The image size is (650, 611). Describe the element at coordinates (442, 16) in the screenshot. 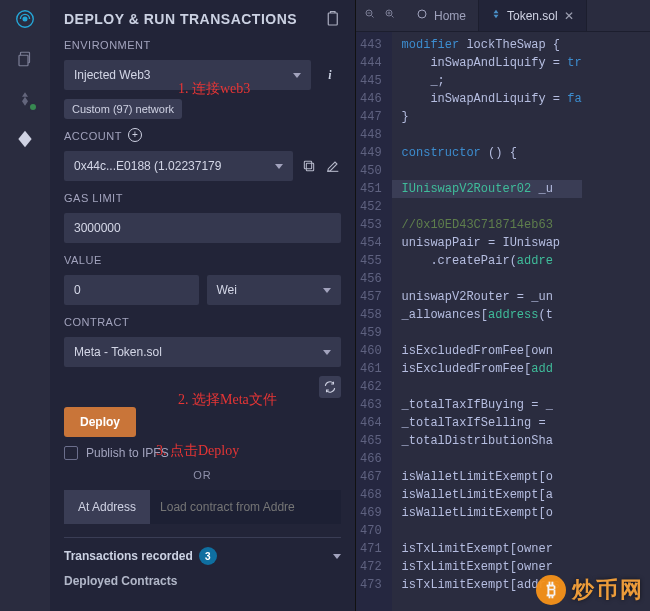

I see `tab-home: Home` at that location.